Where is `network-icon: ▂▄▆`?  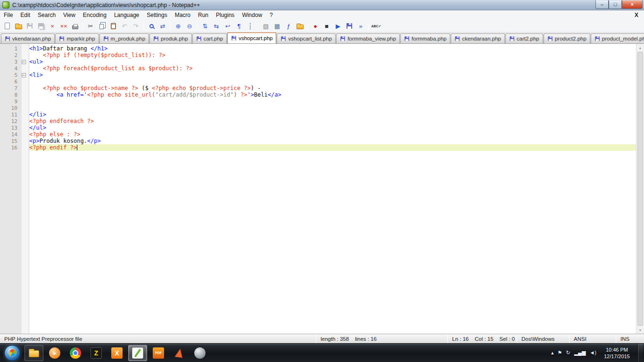
network-icon: ▂▄▆ is located at coordinates (580, 353).